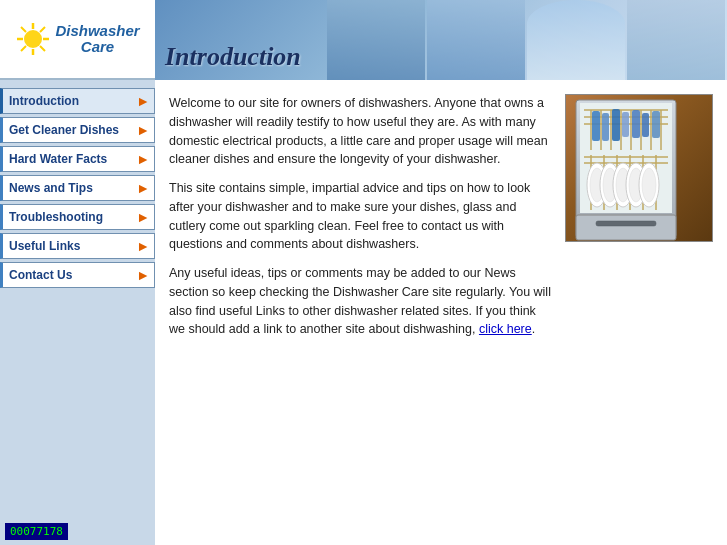  Describe the element at coordinates (78, 101) in the screenshot. I see `nav-item-introduction: Introduction ►` at that location.